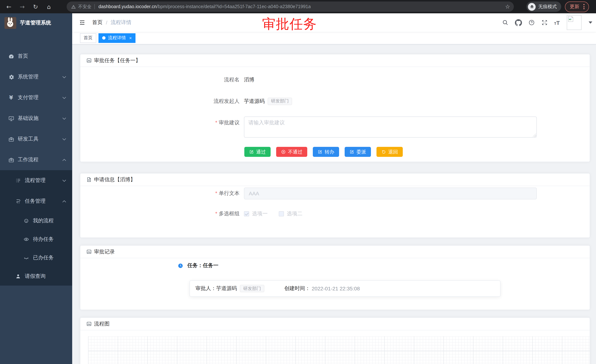 This screenshot has width=596, height=364. Describe the element at coordinates (36, 201) in the screenshot. I see `sidebar-item-task-management: 任务管理` at that location.